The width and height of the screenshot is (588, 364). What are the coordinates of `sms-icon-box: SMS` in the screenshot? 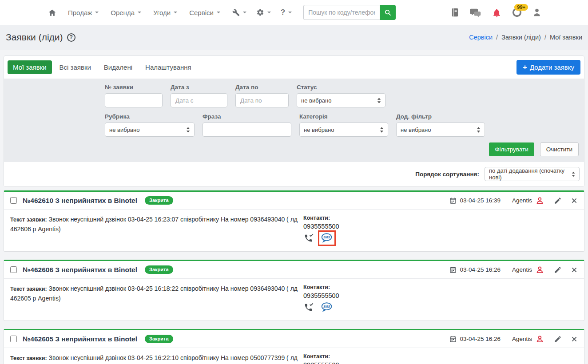 It's located at (327, 307).